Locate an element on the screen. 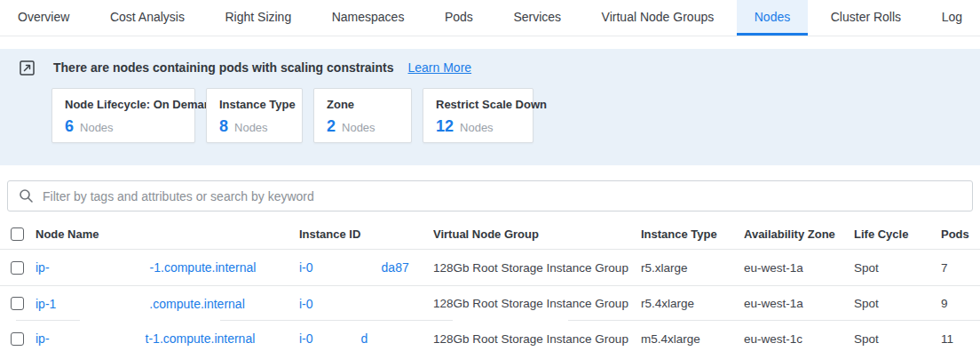 Image resolution: width=980 pixels, height=359 pixels. node-name-link: .compute.internal is located at coordinates (197, 304).